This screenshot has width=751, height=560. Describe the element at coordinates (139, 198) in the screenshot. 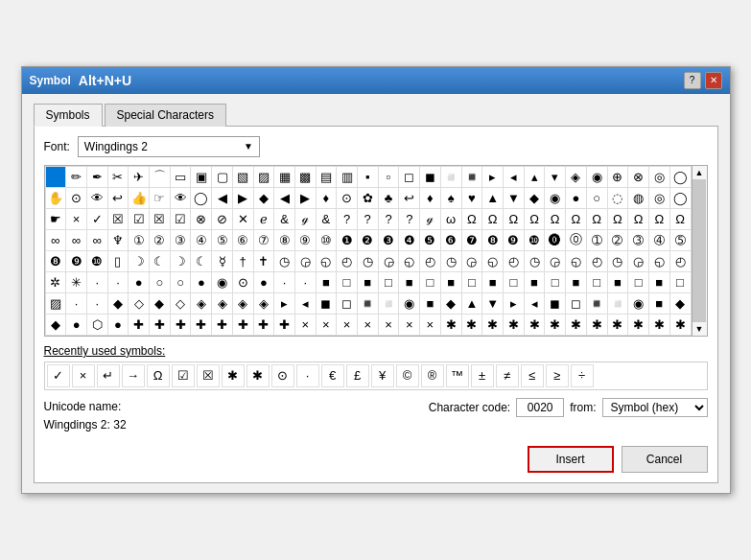

I see `symbol-cell: 👍` at that location.